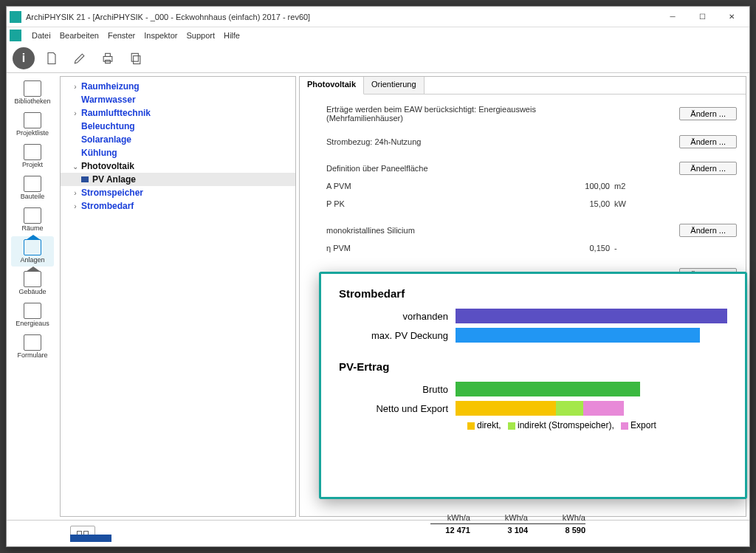 The width and height of the screenshot is (756, 553). Describe the element at coordinates (732, 17) in the screenshot. I see `close-button: ✕` at that location.